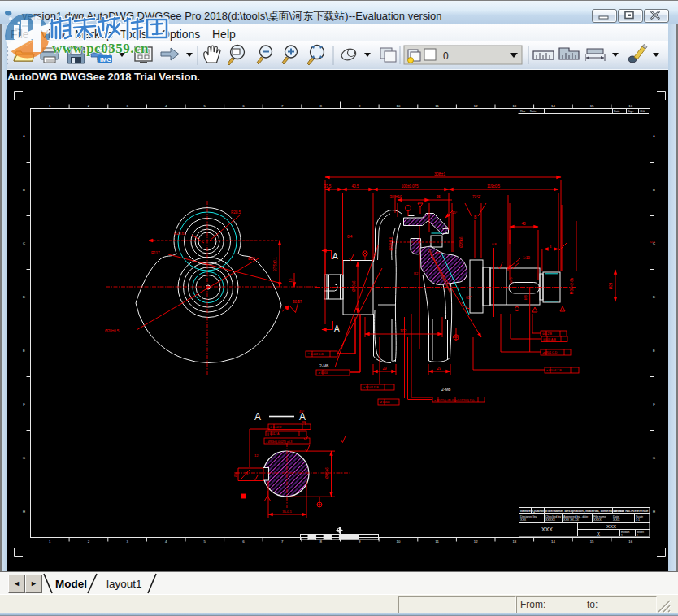 Image resolution: width=678 pixels, height=616 pixels. I want to click on svg-text: Article No./Reference, so click(631, 510).